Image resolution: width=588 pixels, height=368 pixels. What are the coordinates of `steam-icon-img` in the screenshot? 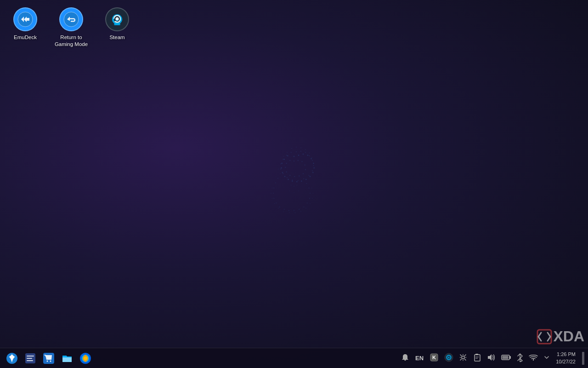 It's located at (117, 19).